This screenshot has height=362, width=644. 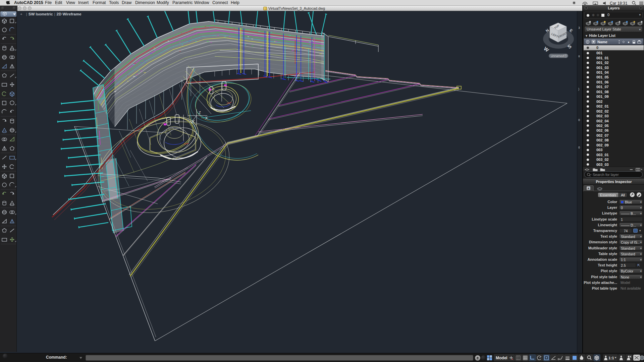 What do you see at coordinates (589, 188) in the screenshot?
I see `svg-text: A` at bounding box center [589, 188].